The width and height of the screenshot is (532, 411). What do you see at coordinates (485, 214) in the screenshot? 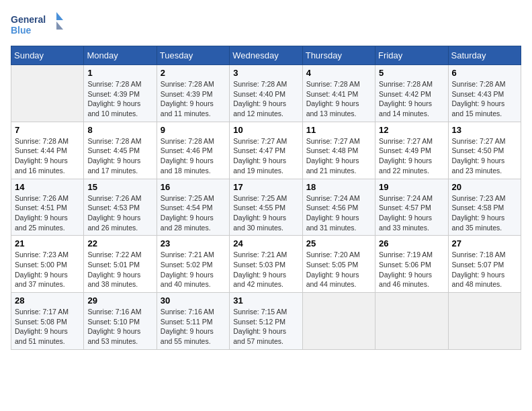
I see `cell-details: Sunrise: 7:23 AMSunset: 4:58 PMDaylight:…` at bounding box center [485, 214].